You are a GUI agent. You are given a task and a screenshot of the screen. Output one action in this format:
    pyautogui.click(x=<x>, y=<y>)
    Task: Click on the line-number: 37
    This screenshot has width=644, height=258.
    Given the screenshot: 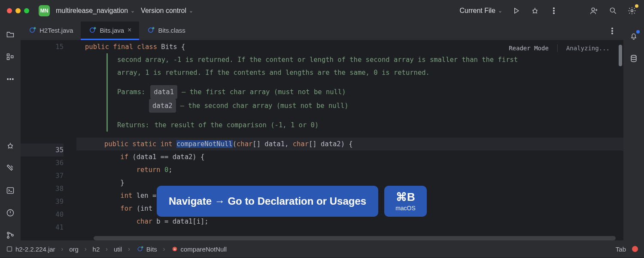 What is the action you would take?
    pyautogui.click(x=59, y=176)
    